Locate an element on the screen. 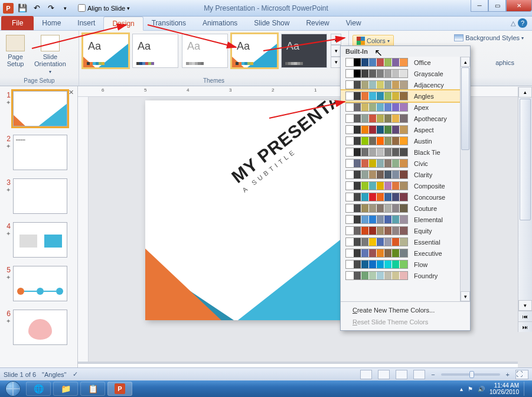 This screenshot has height=397, width=532. tab-home: Home is located at coordinates (51, 23).